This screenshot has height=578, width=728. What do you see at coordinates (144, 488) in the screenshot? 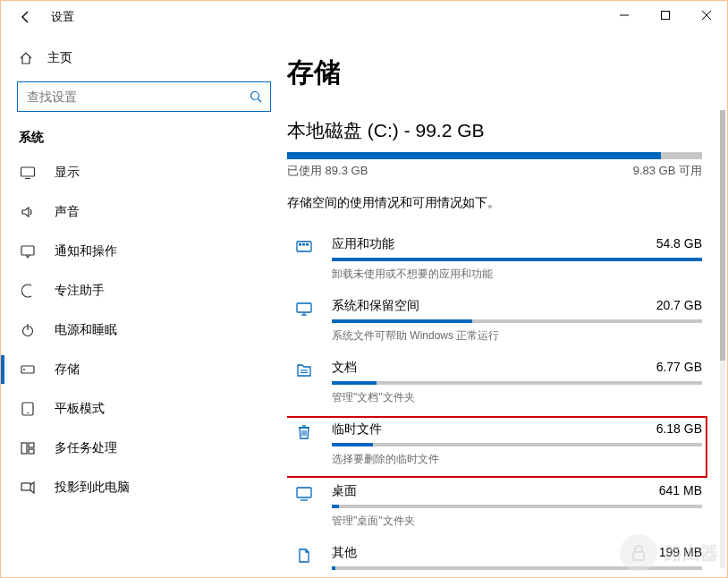
I see `sidebar-item-project: 投影到此电脑` at bounding box center [144, 488].